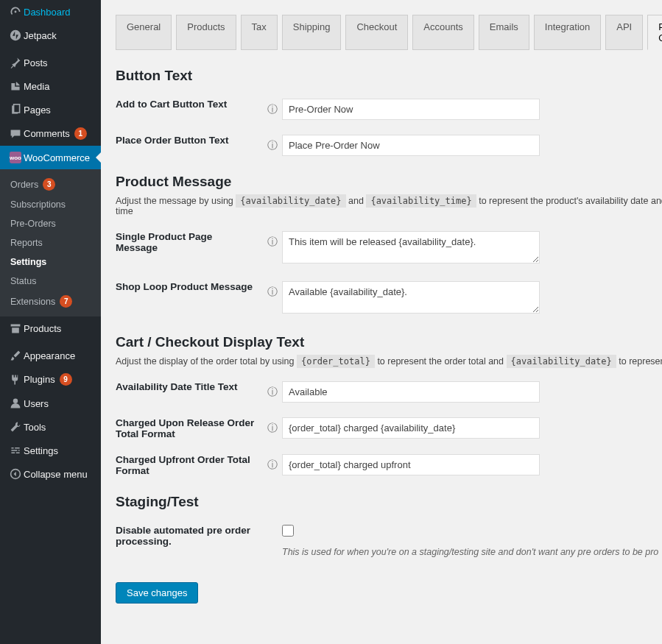 The image size is (662, 644). What do you see at coordinates (36, 403) in the screenshot?
I see `sidebar-item-label: Users` at bounding box center [36, 403].